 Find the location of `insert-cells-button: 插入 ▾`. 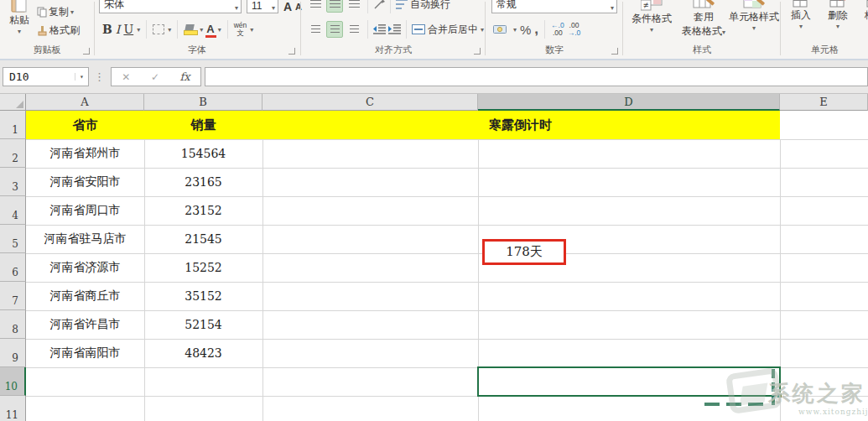

insert-cells-button: 插入 ▾ is located at coordinates (801, 23).